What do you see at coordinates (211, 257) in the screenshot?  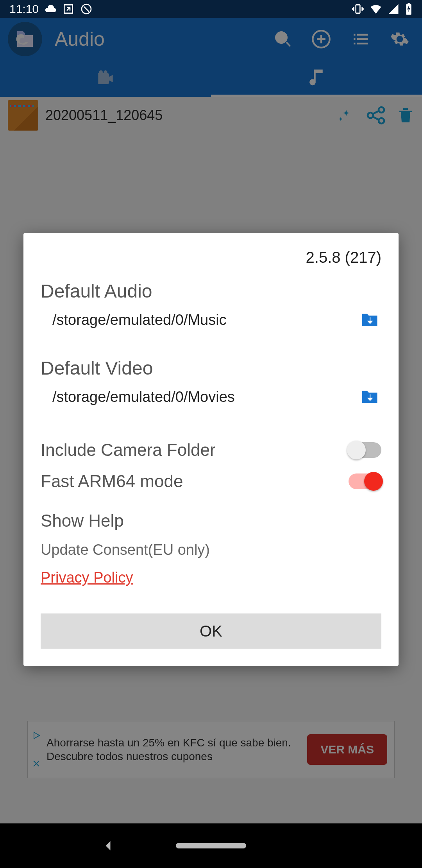 I see `app-version: 2.5.8 (217)` at bounding box center [211, 257].